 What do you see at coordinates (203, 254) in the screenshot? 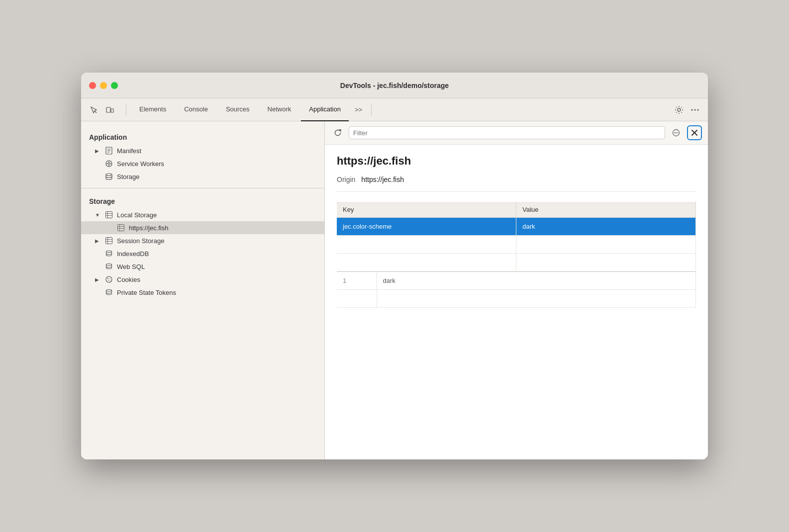
I see `sidebar-item-indexeddb: ▶ IndexedDB` at bounding box center [203, 254].